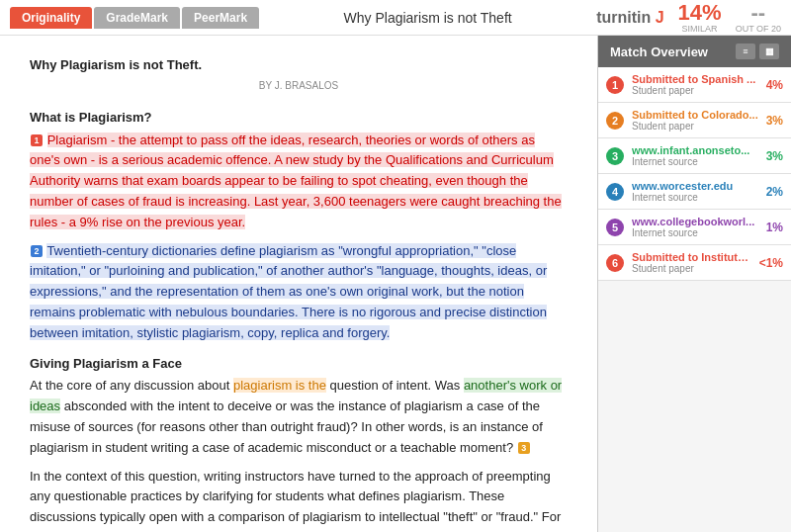 The image size is (791, 532). What do you see at coordinates (615, 121) in the screenshot?
I see `match-number-2: 2` at bounding box center [615, 121].